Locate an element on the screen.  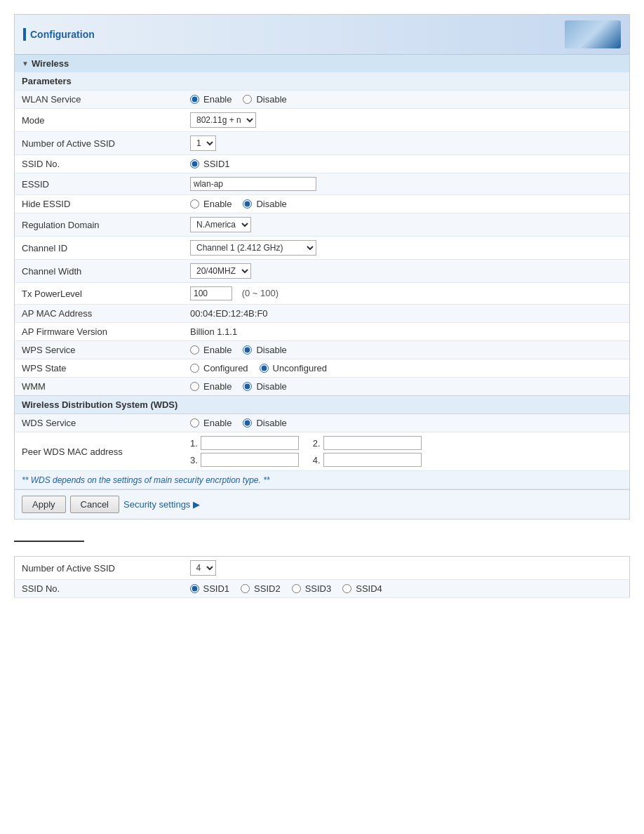
wds-section-label: Wireless Distribution System (WDS) is located at coordinates (100, 404).